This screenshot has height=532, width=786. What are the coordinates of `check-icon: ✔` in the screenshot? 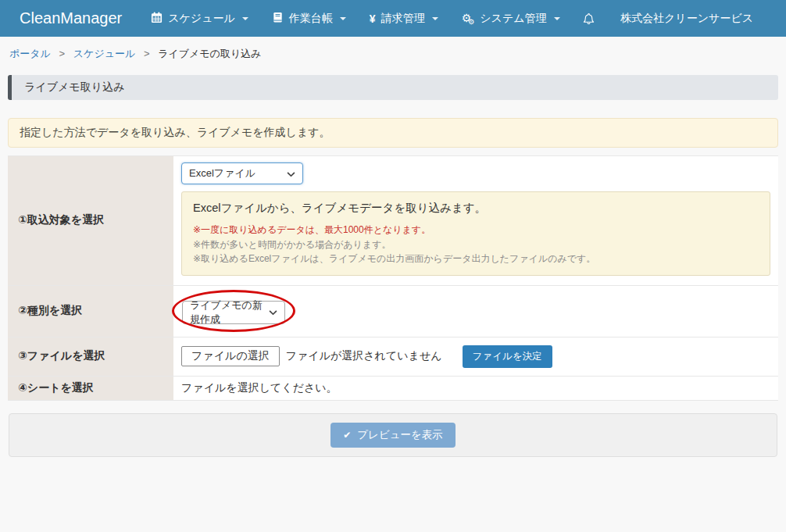 It's located at (347, 435).